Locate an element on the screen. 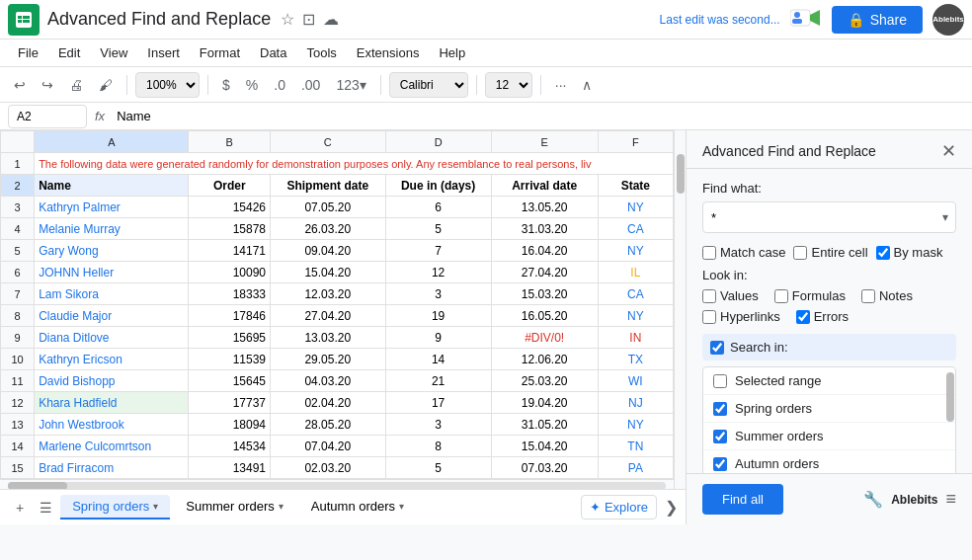 Image resolution: width=972 pixels, height=560 pixels. star-icon: ☆ is located at coordinates (287, 20).